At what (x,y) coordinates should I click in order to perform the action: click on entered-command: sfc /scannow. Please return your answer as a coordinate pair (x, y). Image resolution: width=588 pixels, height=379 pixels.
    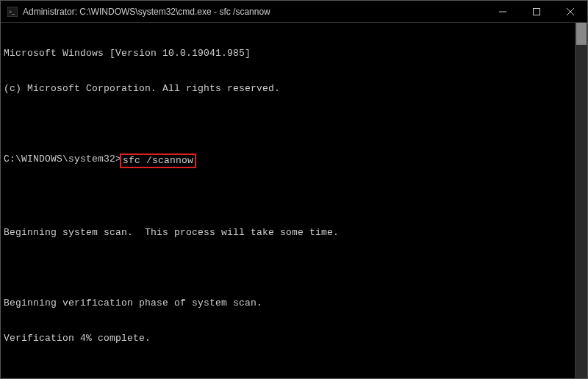
    Looking at the image, I should click on (158, 161).